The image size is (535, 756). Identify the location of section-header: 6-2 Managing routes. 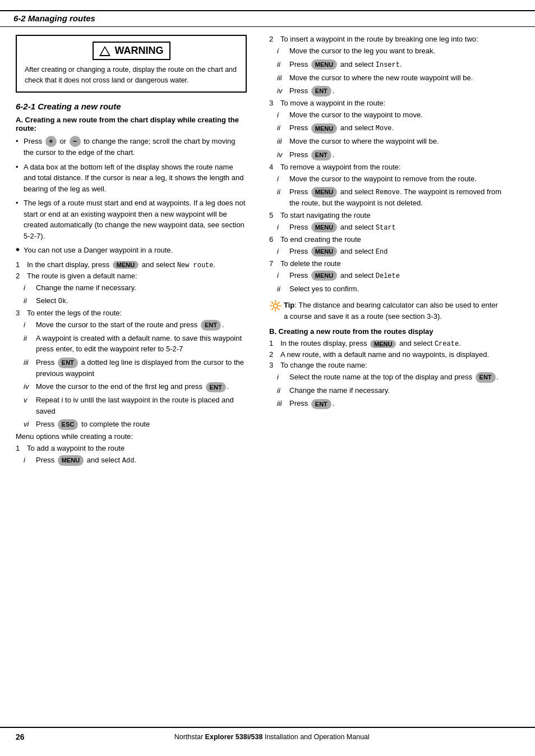
(268, 18).